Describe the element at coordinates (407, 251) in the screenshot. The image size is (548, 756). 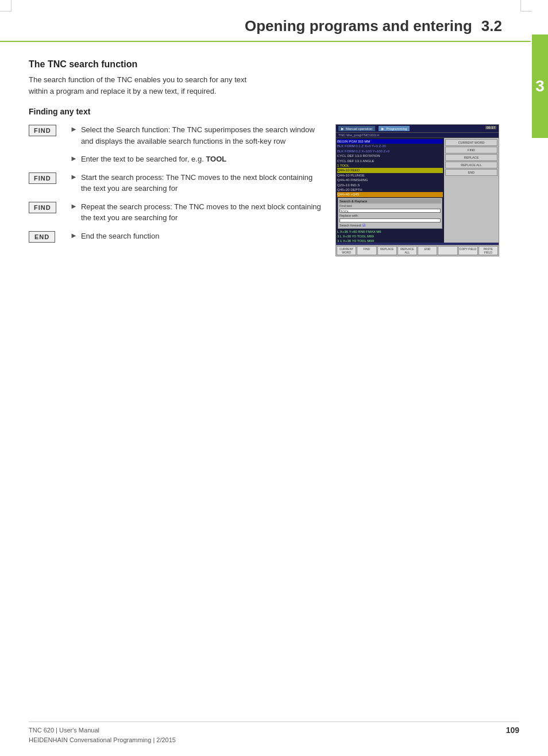
I see `softkey-bottom-replace-all: REPLACE ALL` at that location.